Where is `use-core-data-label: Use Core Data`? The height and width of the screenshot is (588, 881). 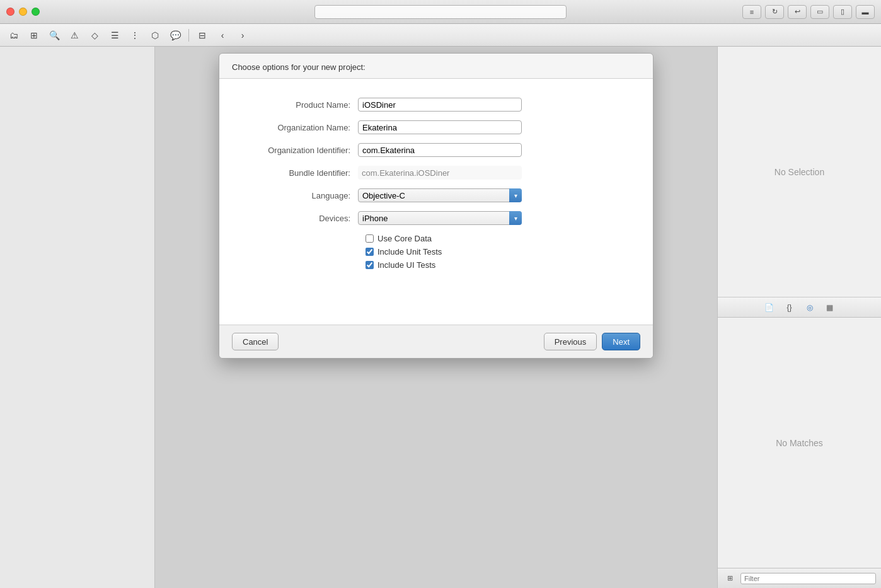
use-core-data-label: Use Core Data is located at coordinates (405, 238).